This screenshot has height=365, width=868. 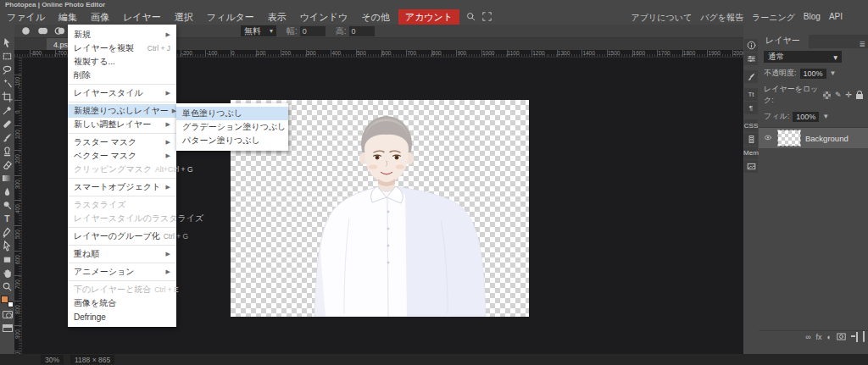 I want to click on menu-item-19: レイヤーのグループ化Ctrl + G, so click(x=122, y=236).